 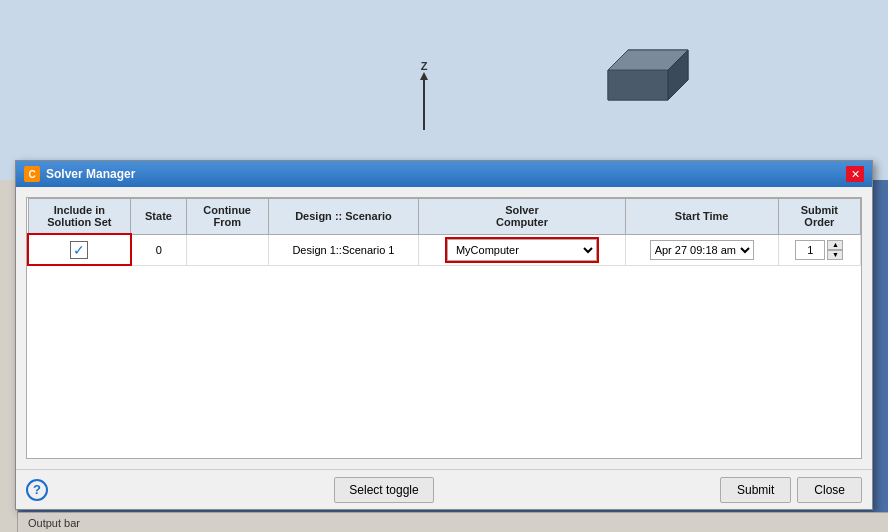 What do you see at coordinates (810, 250) in the screenshot?
I see `submit-order-input` at bounding box center [810, 250].